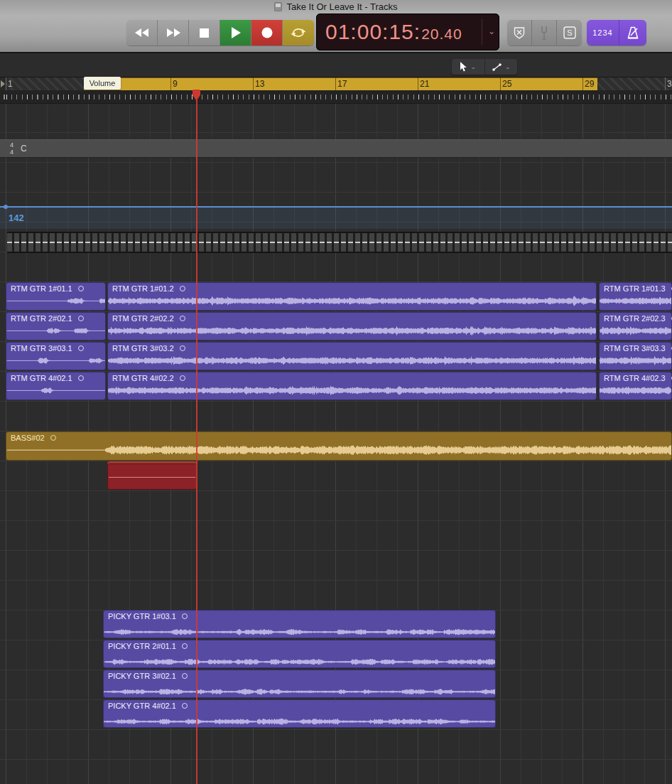 The image size is (672, 784). What do you see at coordinates (10, 84) in the screenshot?
I see `bar-number: 1` at bounding box center [10, 84].